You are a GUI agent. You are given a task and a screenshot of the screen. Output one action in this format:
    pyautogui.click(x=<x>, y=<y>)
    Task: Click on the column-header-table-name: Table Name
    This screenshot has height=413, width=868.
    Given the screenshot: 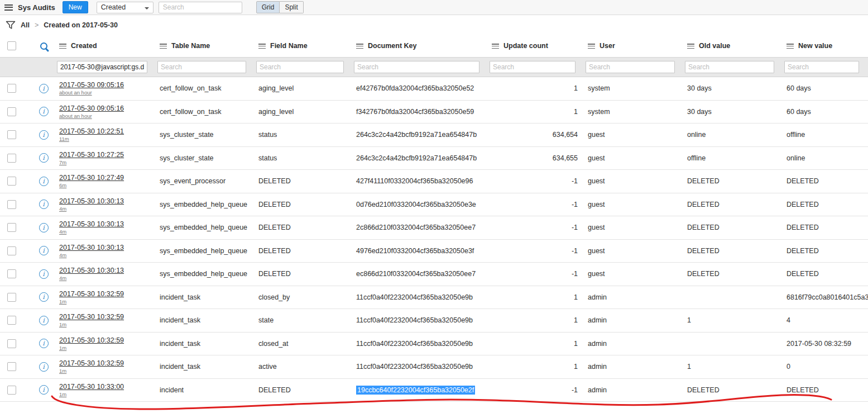 What is the action you would take?
    pyautogui.click(x=205, y=46)
    